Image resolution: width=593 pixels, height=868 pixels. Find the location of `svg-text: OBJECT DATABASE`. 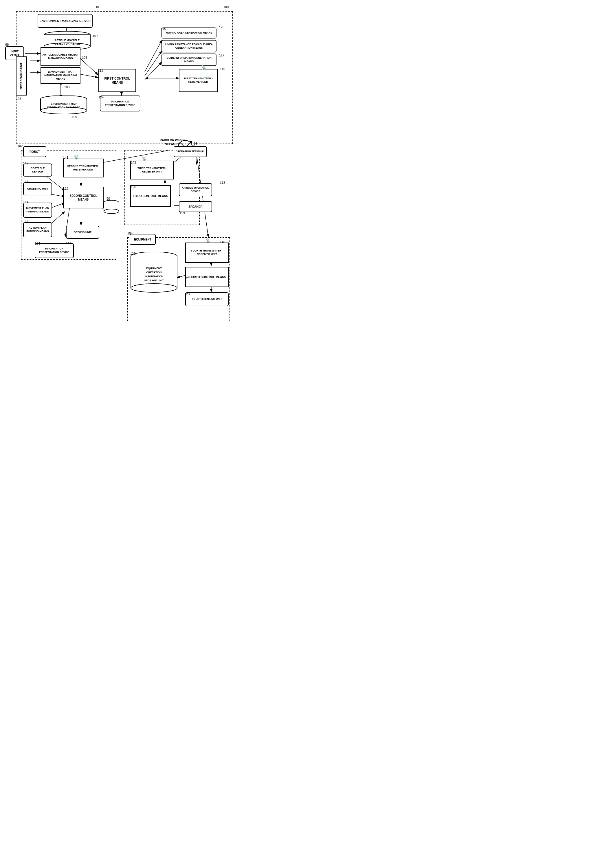

svg-text: OBJECT DATABASE is located at coordinates (67, 44).